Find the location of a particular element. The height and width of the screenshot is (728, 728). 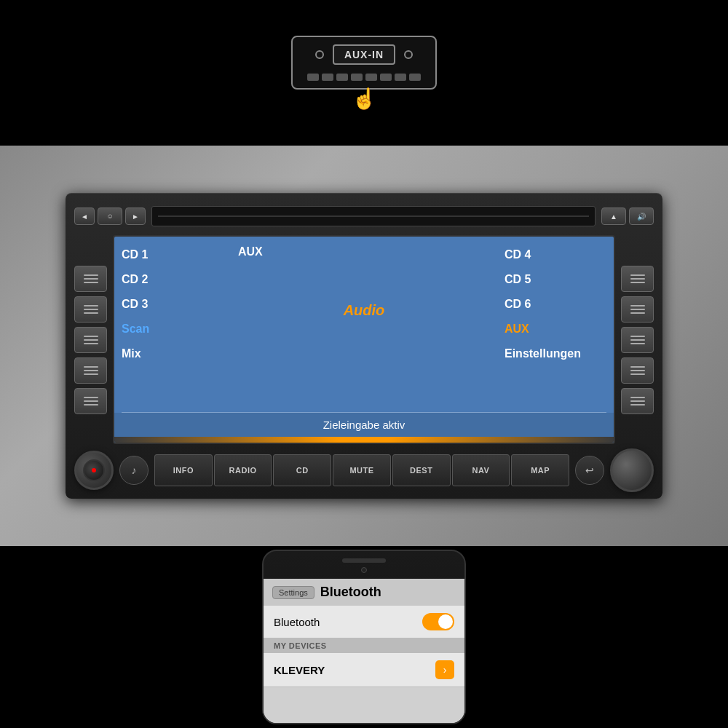

map-button: MAP is located at coordinates (540, 470).